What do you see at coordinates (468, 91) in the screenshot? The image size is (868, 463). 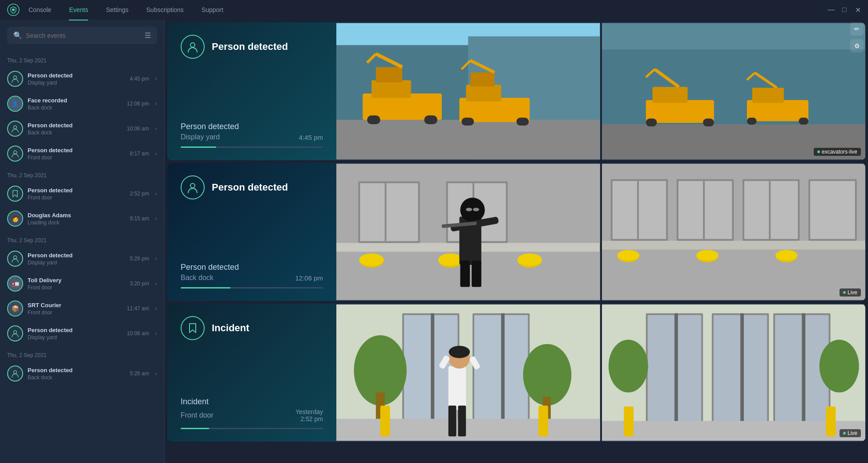 I see `camera-feed-1a` at bounding box center [468, 91].